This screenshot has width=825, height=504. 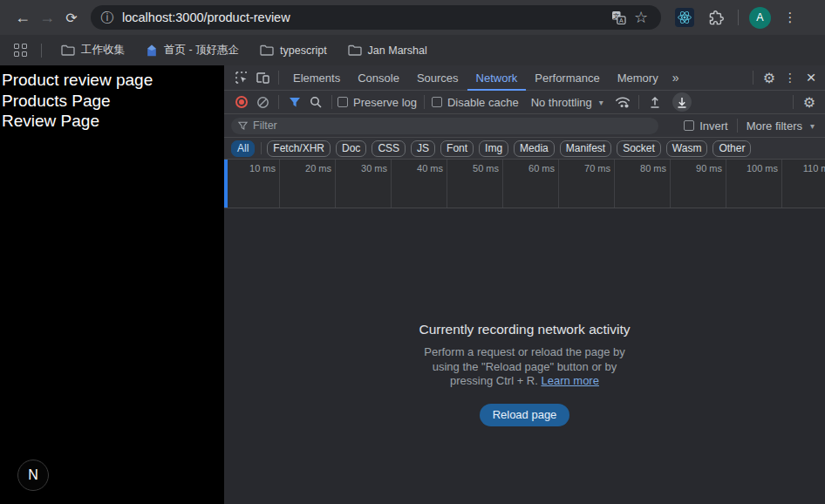 I want to click on devtools-close-icon: ×, so click(x=811, y=78).